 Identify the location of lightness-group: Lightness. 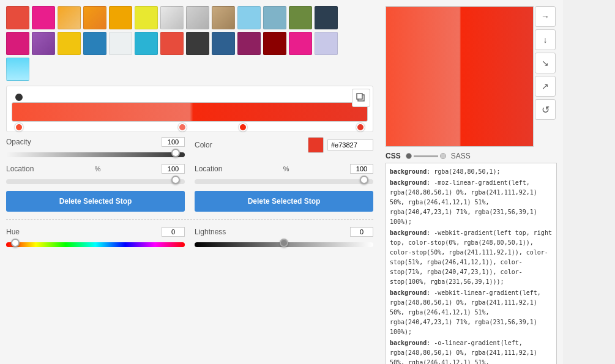
(284, 238).